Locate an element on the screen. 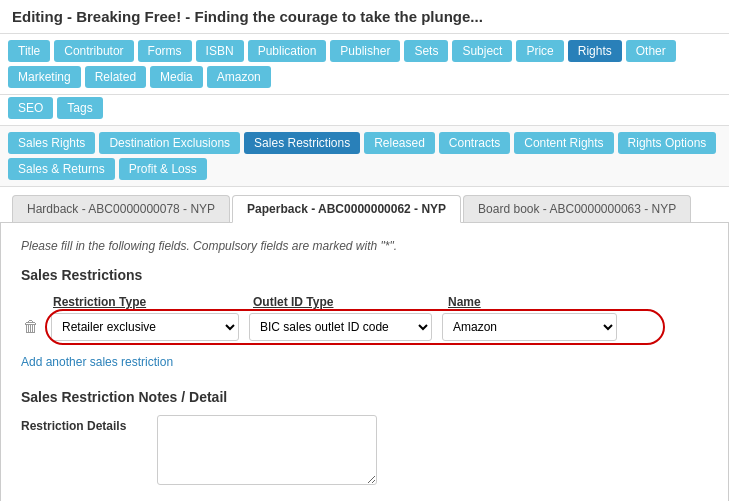  nav-title: Title is located at coordinates (29, 51).